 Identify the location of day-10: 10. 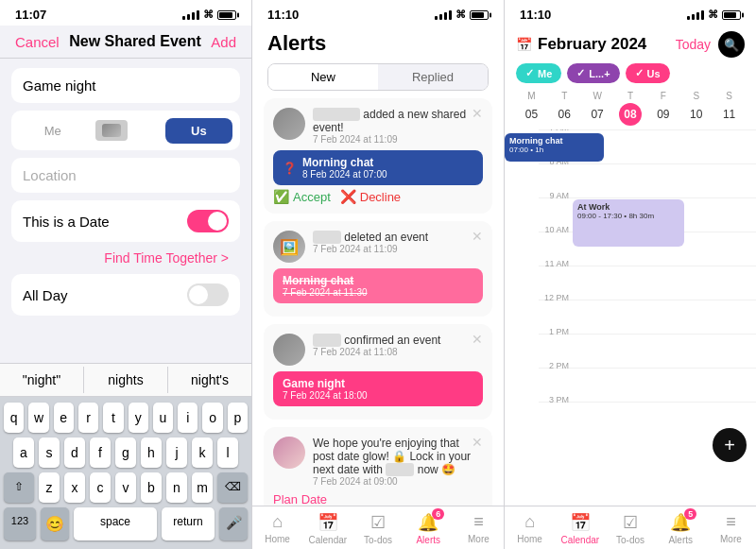
(696, 114).